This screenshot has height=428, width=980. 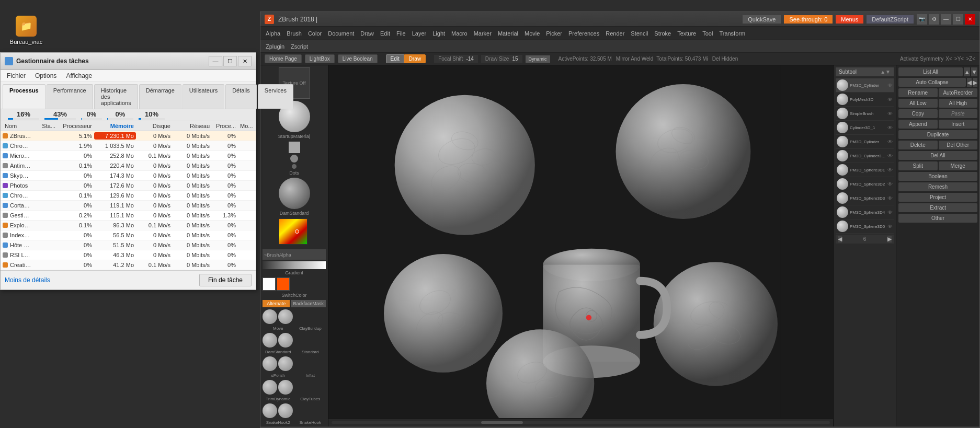 I want to click on auto-reorder-button: AutoReorder, so click(x=958, y=93).